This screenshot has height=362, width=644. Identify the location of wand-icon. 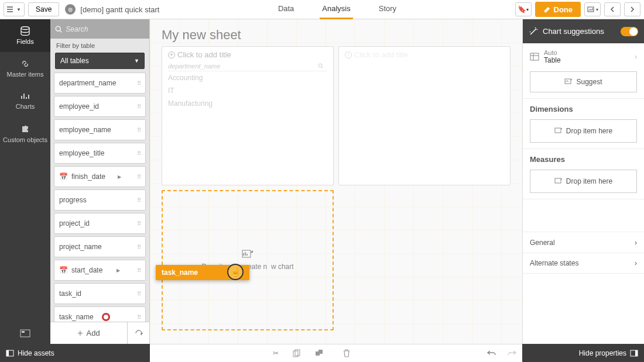
(533, 32).